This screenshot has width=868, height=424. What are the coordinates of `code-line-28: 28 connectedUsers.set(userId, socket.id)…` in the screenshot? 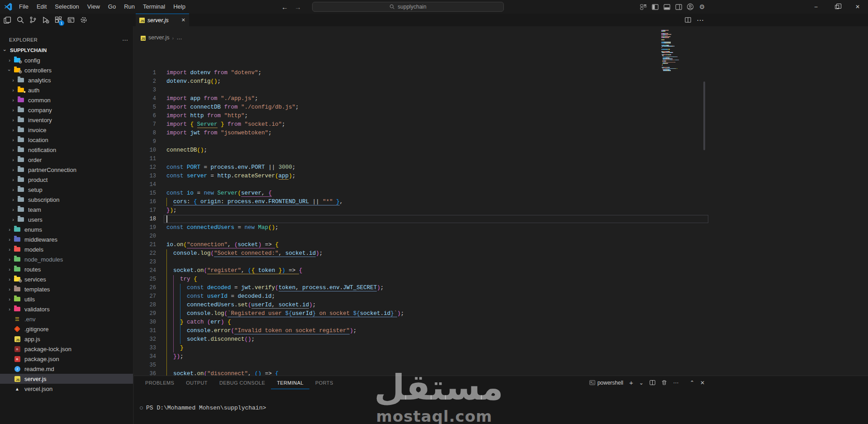 It's located at (501, 305).